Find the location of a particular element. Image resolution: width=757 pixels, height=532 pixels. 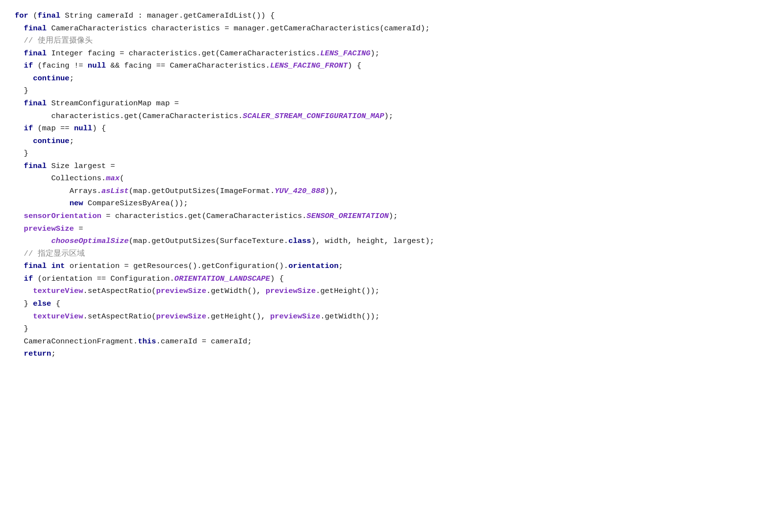

line-close2: } is located at coordinates (378, 154).